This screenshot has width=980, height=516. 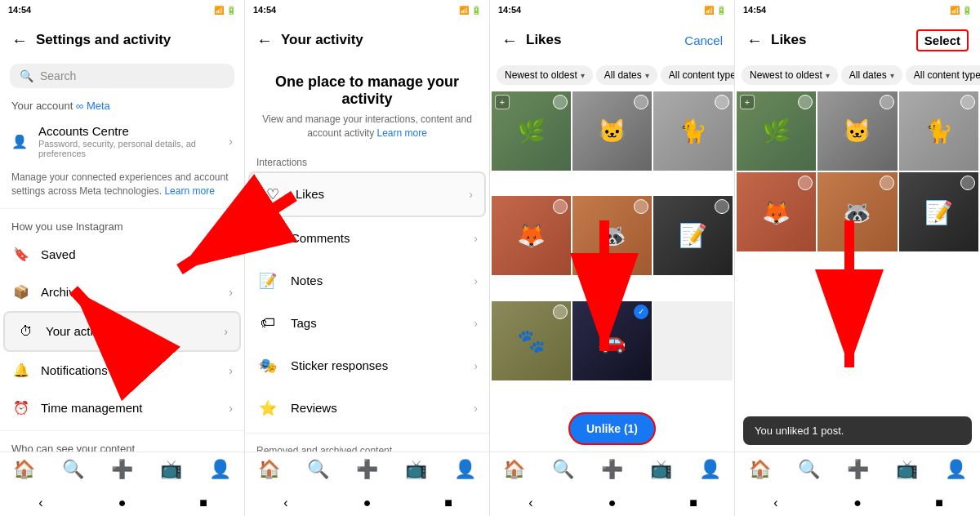 What do you see at coordinates (122, 292) in the screenshot?
I see `menu-archive: 📦 Archive ›` at bounding box center [122, 292].